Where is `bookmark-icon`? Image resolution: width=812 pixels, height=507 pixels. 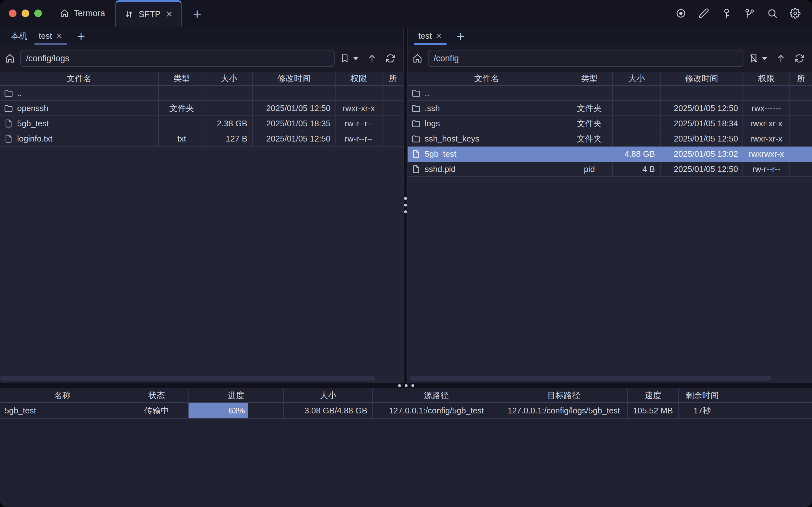
bookmark-icon is located at coordinates (345, 58).